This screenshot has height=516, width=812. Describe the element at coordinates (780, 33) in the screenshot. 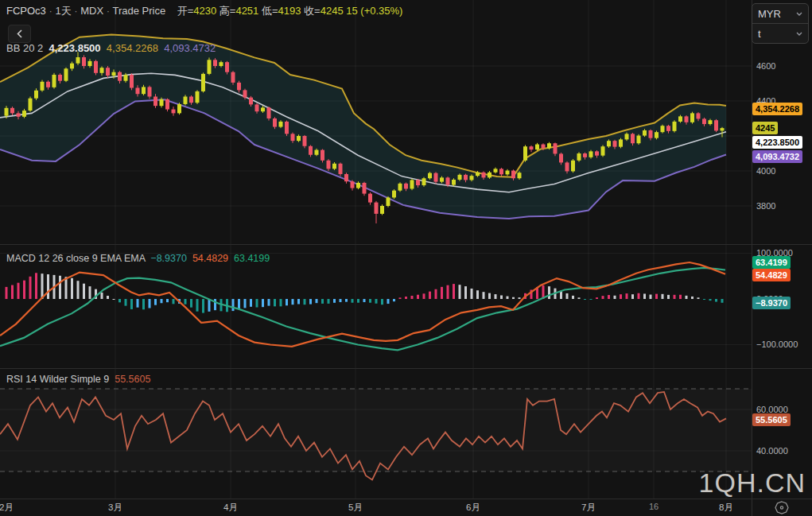

I see `unit-dropdown: t` at that location.